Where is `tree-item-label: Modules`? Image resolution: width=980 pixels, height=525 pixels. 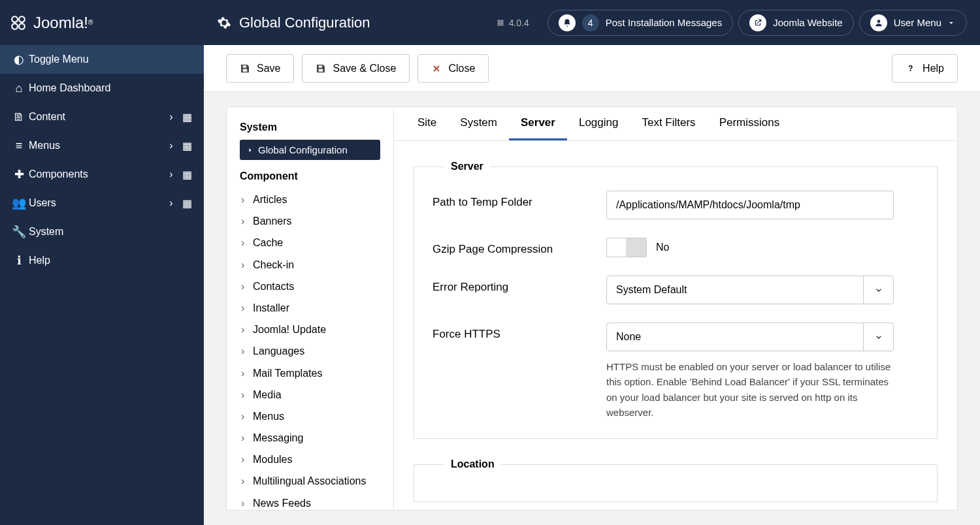 tree-item-label: Modules is located at coordinates (272, 460).